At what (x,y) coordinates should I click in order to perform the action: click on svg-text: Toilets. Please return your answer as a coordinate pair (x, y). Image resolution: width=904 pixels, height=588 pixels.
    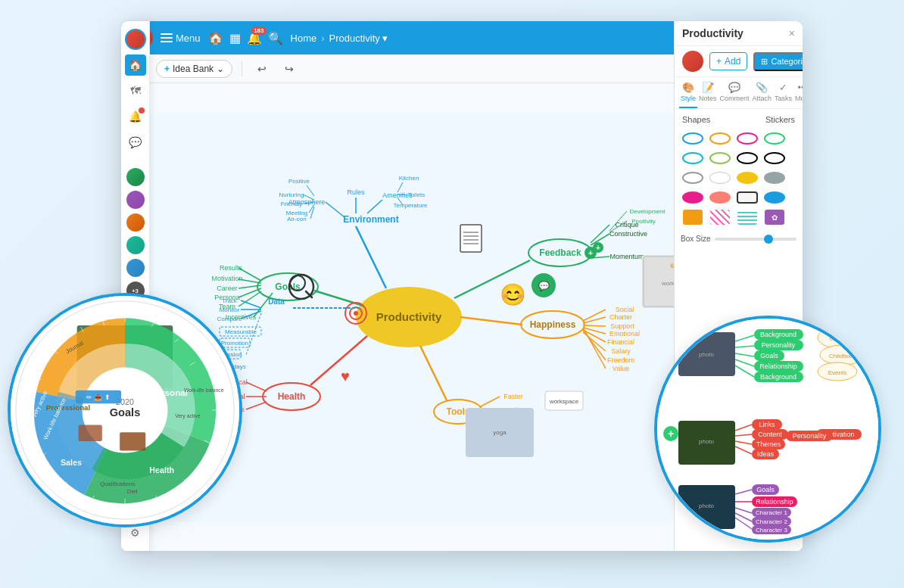
    Looking at the image, I should click on (416, 195).